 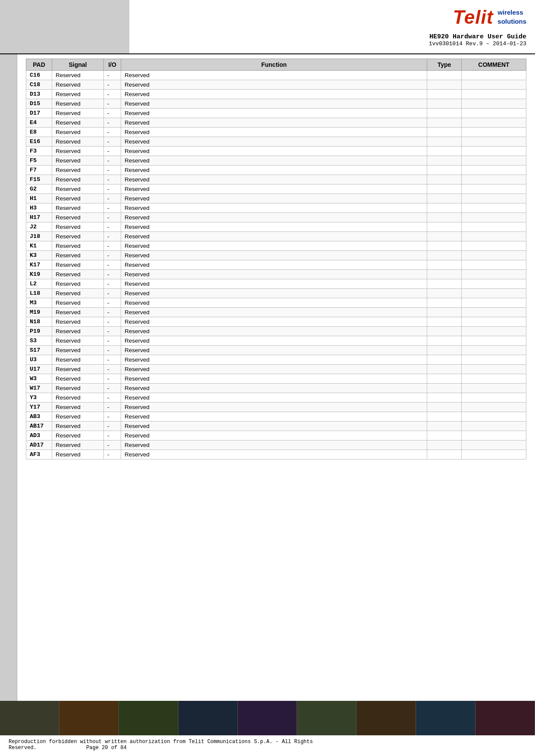 I want to click on left-sidebar, so click(x=9, y=378).